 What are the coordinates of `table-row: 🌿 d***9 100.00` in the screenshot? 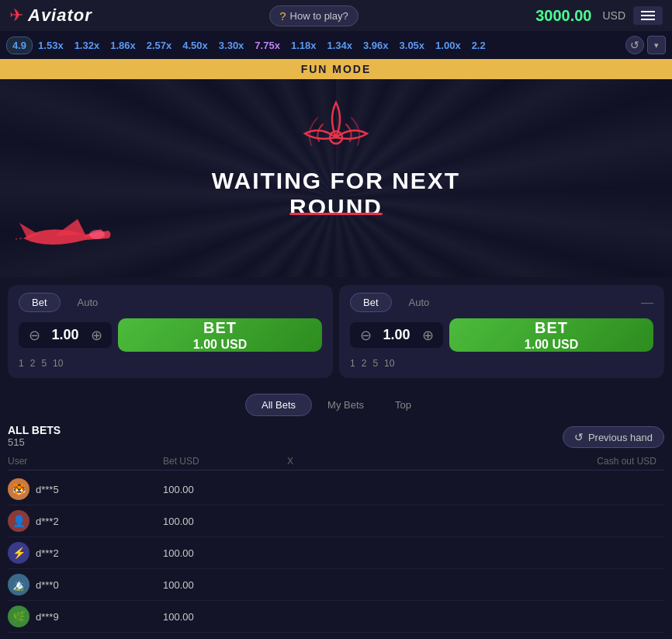 It's located at (336, 616).